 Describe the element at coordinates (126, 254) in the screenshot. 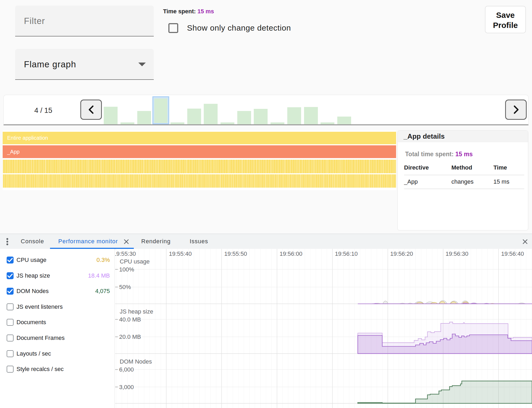

I see `svg-text: 19:55:30` at that location.